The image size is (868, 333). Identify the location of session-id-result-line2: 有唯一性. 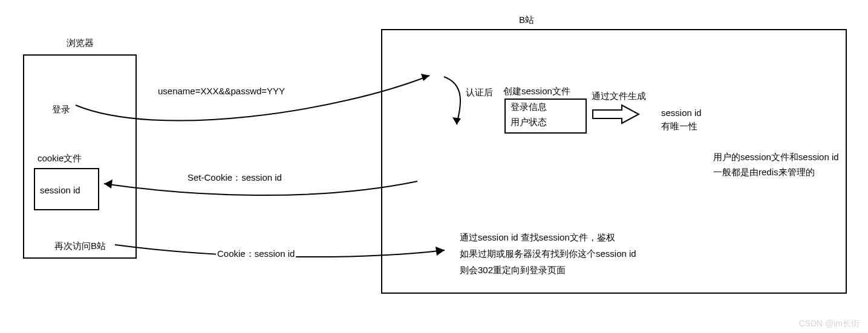
(679, 127).